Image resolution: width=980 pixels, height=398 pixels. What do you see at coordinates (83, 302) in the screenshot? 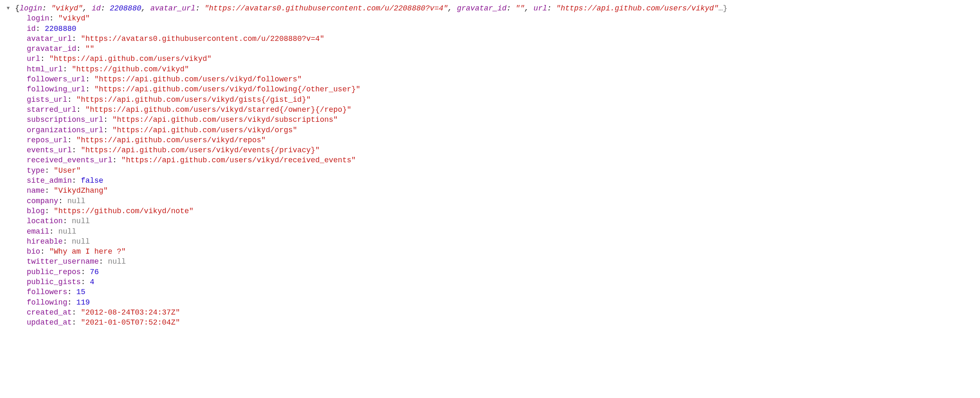
I see `property-value: 119` at bounding box center [83, 302].